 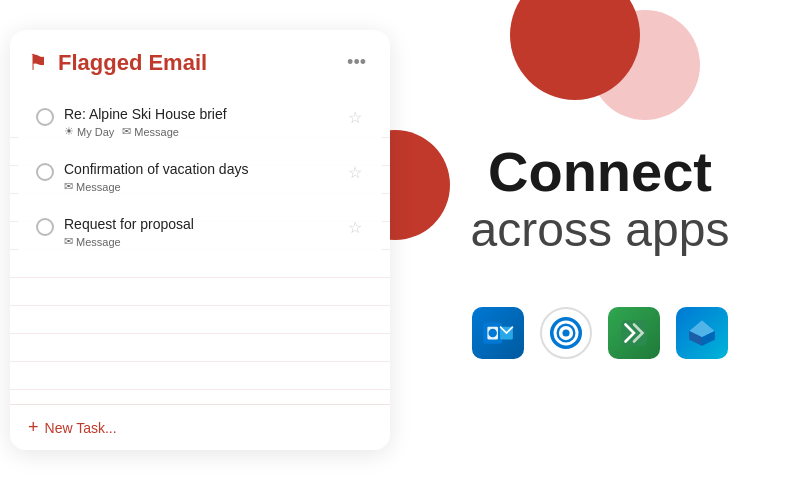 What do you see at coordinates (355, 172) in the screenshot?
I see `star-button-1: ☆` at bounding box center [355, 172].